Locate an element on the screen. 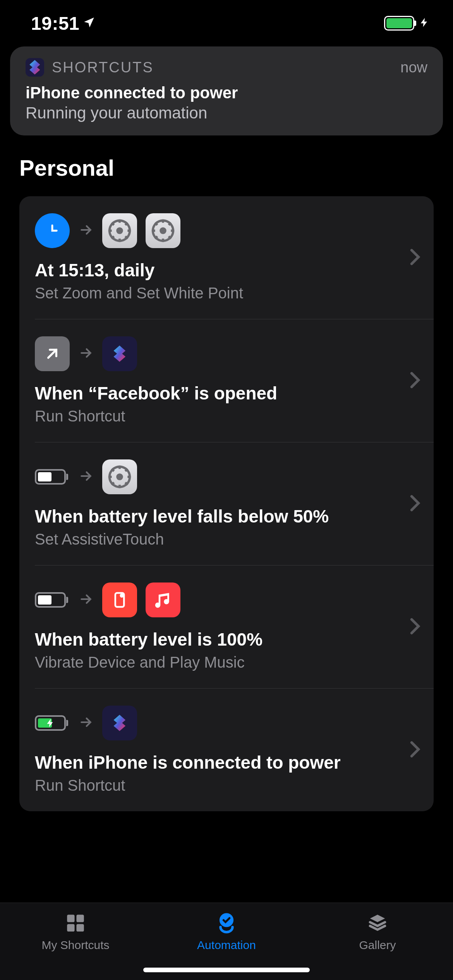 The width and height of the screenshot is (453, 980). charging-bolt-icon is located at coordinates (424, 23).